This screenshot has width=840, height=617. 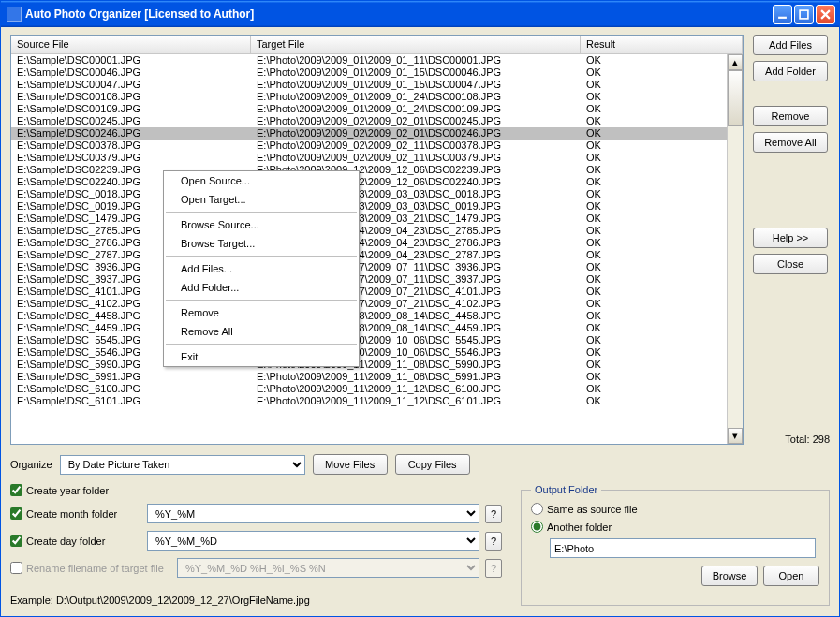 What do you see at coordinates (376, 109) in the screenshot?
I see `table-row: E:\Sample\DSC00109.JPGE:\Photo\2009\2009…` at bounding box center [376, 109].